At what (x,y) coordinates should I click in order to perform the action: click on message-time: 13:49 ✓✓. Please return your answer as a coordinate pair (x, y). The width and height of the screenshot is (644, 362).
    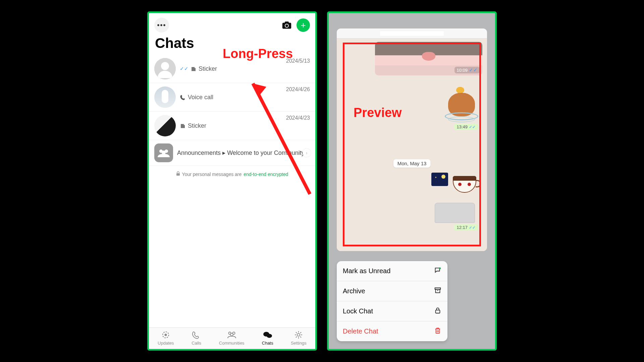
    Looking at the image, I should click on (466, 127).